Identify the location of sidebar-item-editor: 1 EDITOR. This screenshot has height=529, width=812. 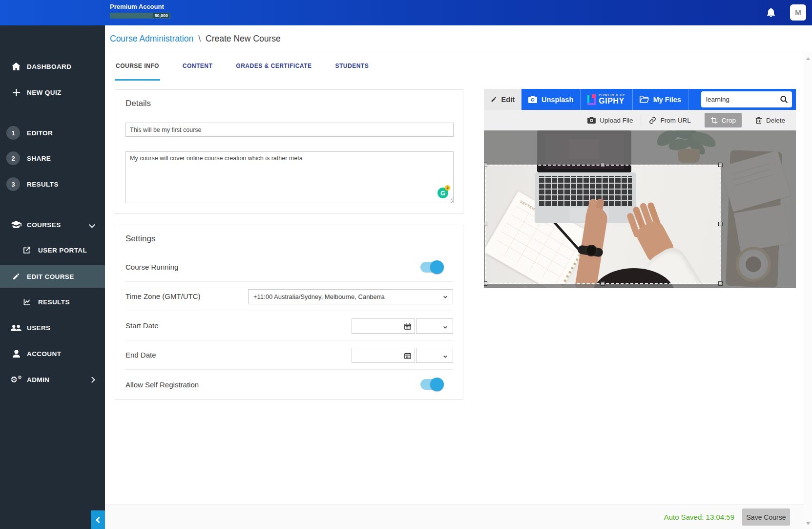
(53, 133).